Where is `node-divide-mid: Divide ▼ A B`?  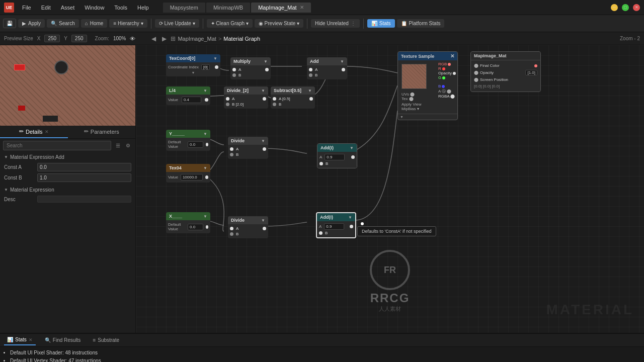 node-divide-mid: Divide ▼ A B is located at coordinates (248, 148).